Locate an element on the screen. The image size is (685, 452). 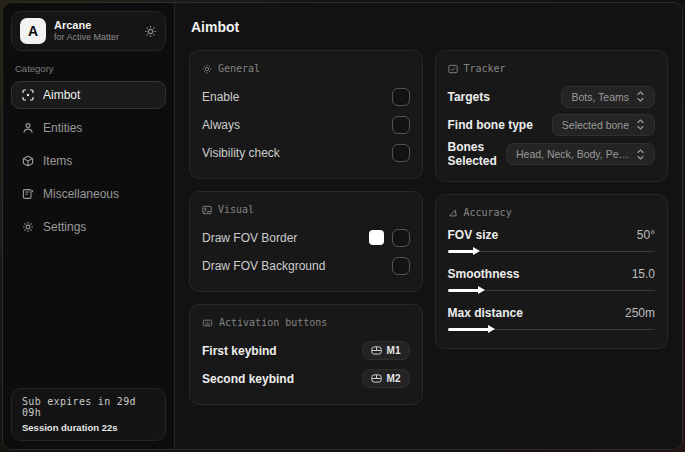
keybind-row: First keybind M1 is located at coordinates (306, 350).